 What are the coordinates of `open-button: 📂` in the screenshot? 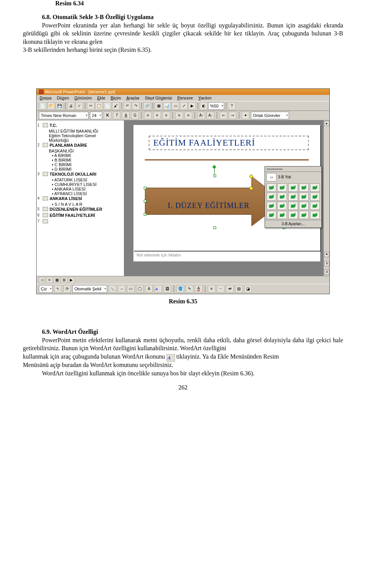 It's located at (51, 106).